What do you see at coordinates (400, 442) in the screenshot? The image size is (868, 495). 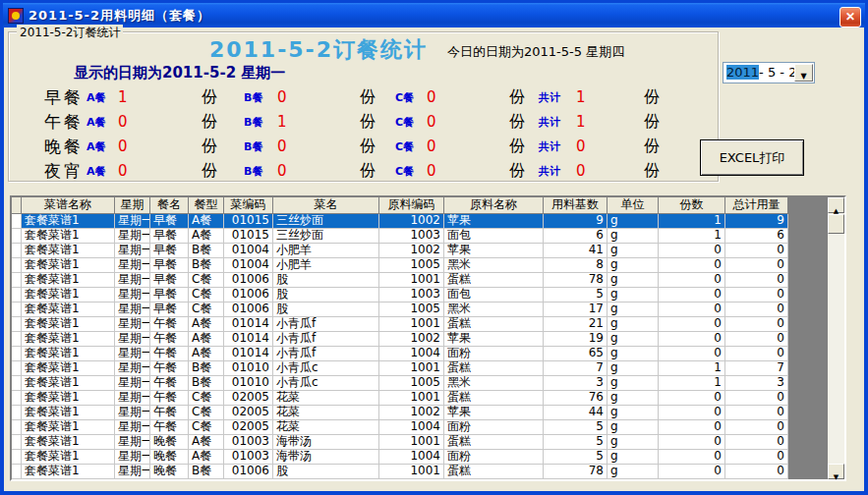 I see `table-row: 套餐菜谱1星期一晚餐A餐01003海带汤1001蛋糕5g00` at bounding box center [400, 442].